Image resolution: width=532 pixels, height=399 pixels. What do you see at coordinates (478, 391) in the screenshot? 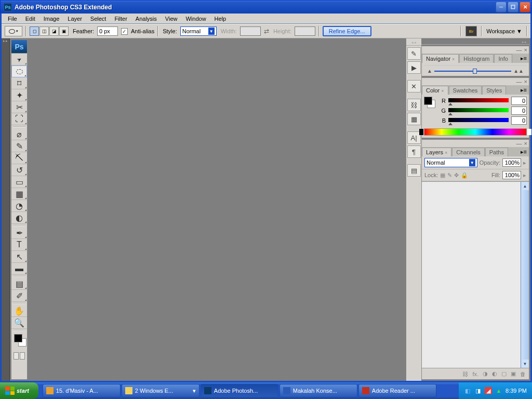
I see `tray-volume-icon: ◨` at bounding box center [478, 391].